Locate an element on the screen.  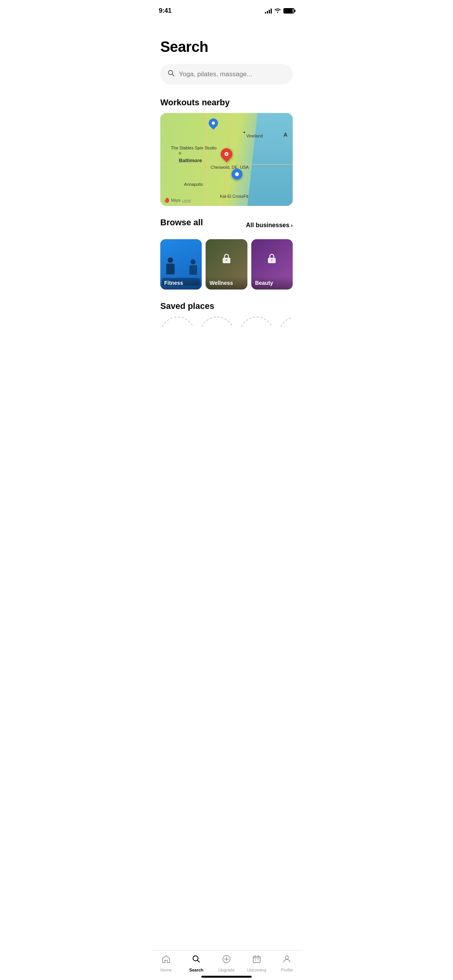
fitness-label: Fitness is located at coordinates (173, 283).